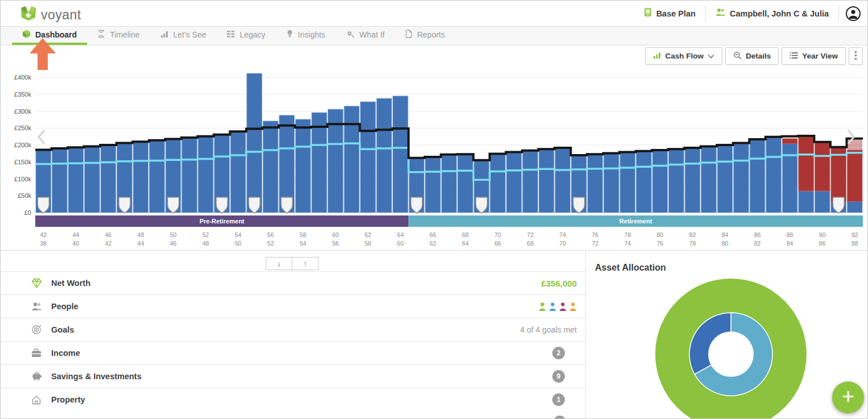 The width and height of the screenshot is (868, 419). Describe the element at coordinates (848, 396) in the screenshot. I see `plus-icon: +` at that location.